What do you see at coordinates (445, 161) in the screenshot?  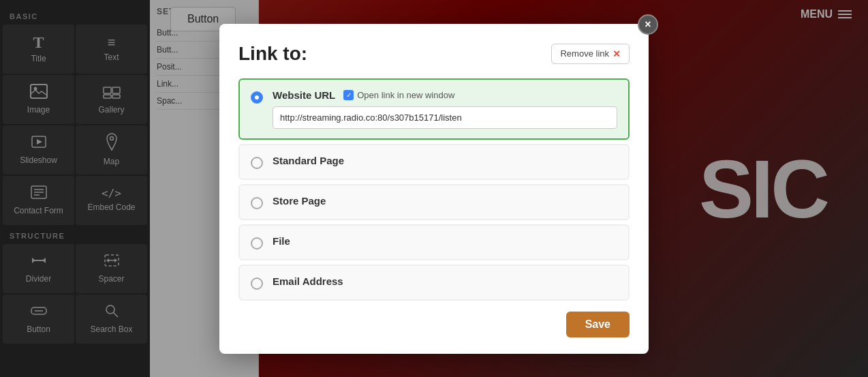 I see `link-option-standard-page-title: Standard Page` at bounding box center [445, 161].